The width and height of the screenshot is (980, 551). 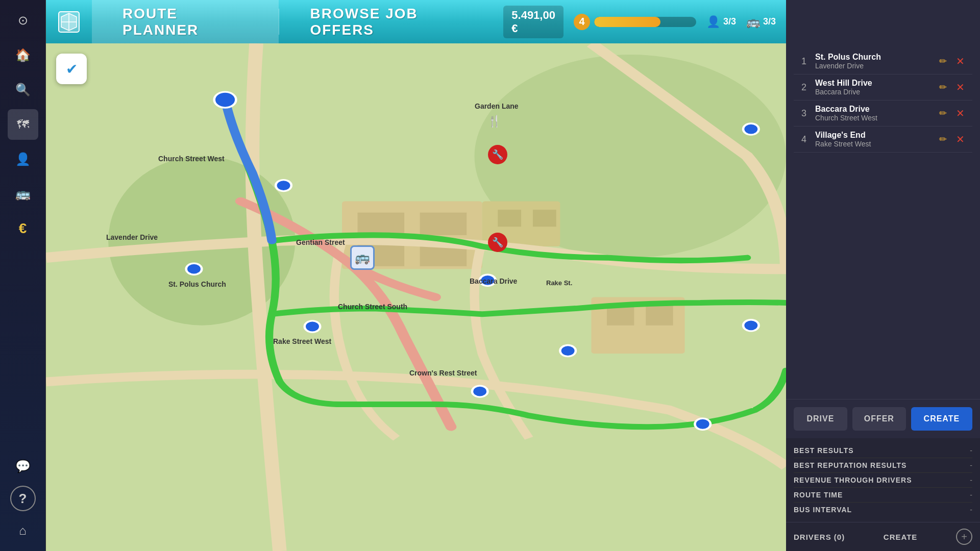 I want to click on route-num-4: 4, so click(x=804, y=140).